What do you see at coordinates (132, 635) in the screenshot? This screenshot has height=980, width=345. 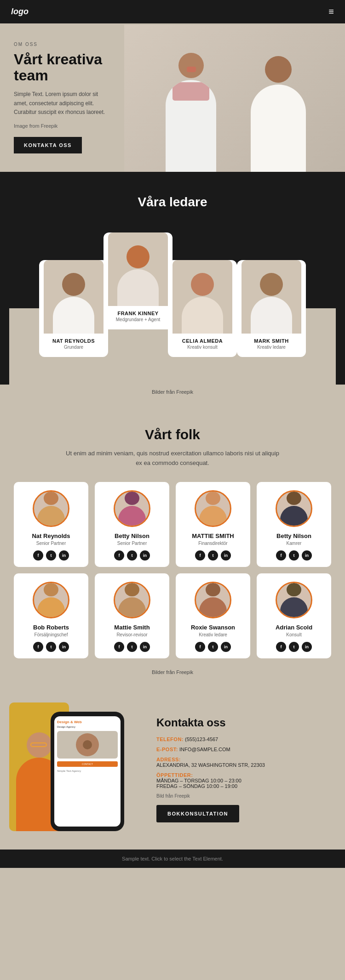 I see `person-role-5: Revisor-revisor` at bounding box center [132, 635].